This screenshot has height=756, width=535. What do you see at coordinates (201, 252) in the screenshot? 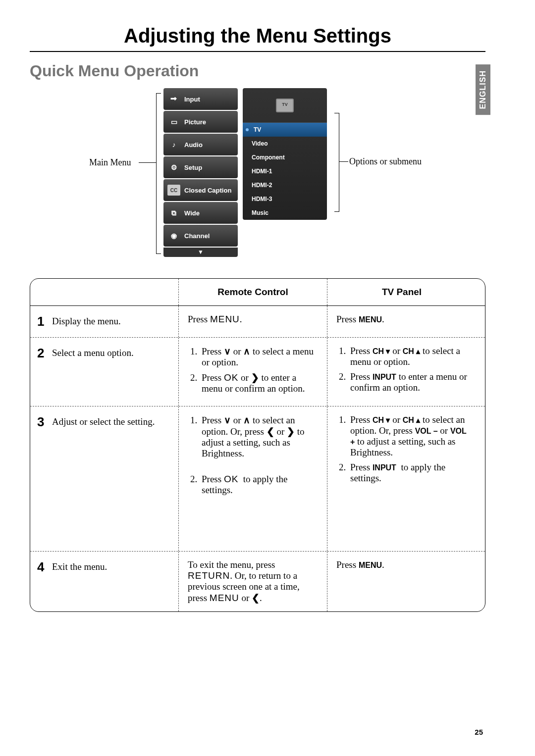
I see `scroll-down-icon: ▼` at bounding box center [201, 252].